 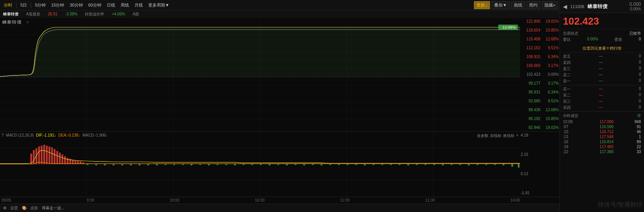 I want to click on period-btn-15min: 15分钟, so click(x=58, y=5).